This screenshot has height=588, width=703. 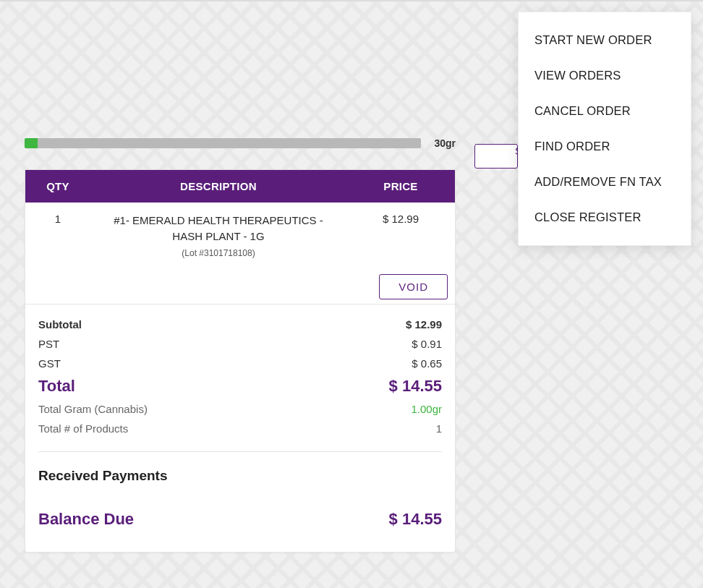 What do you see at coordinates (240, 237) in the screenshot?
I see `line-items-table: QTY DESCRIPTION PRICE 1 #1- EMERALD HEAL…` at bounding box center [240, 237].